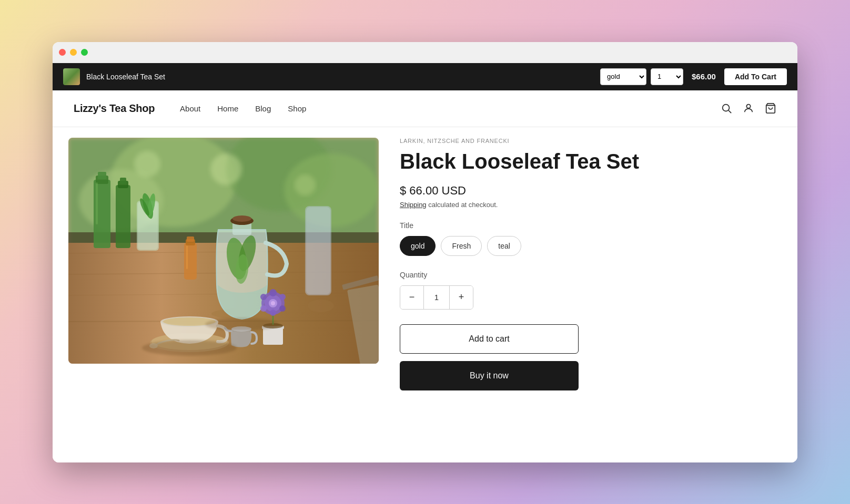  Describe the element at coordinates (126, 77) in the screenshot. I see `sticky-product-title: Black Looseleaf Tea Set` at that location.